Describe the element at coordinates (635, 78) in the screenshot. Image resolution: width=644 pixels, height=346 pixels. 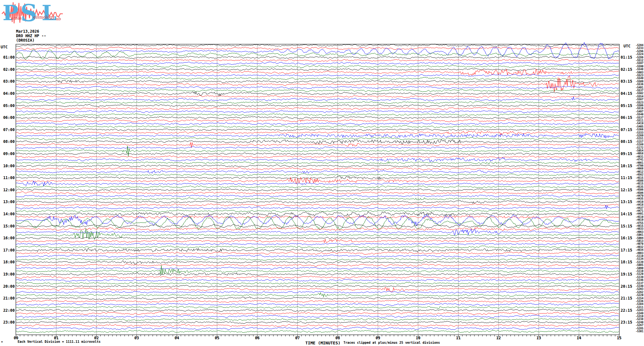
I see `trace-offset-value: -5549` at that location.